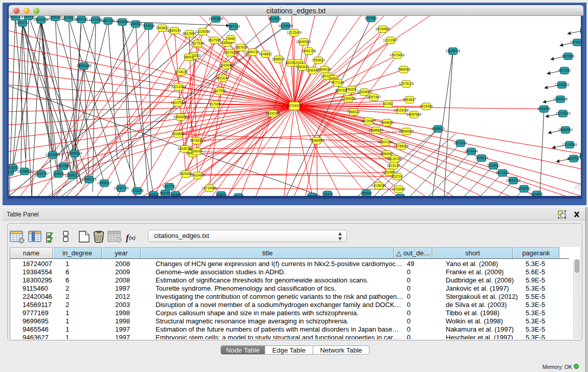  What do you see at coordinates (241, 47) in the screenshot?
I see `svg-text: 2867608` at bounding box center [241, 47].